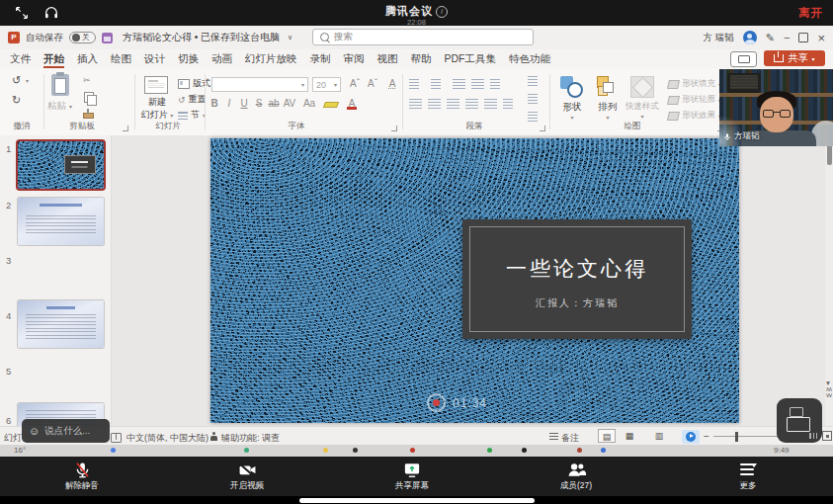 This screenshot has height=504, width=833. What do you see at coordinates (533, 99) in the screenshot?
I see `align-text-button` at bounding box center [533, 99].